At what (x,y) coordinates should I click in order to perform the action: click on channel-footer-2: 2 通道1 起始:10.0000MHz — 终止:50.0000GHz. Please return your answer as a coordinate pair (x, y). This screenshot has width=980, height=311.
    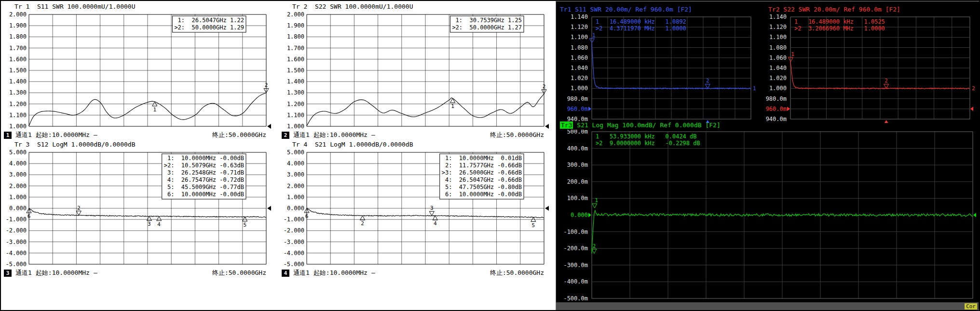
    Looking at the image, I should click on (417, 135).